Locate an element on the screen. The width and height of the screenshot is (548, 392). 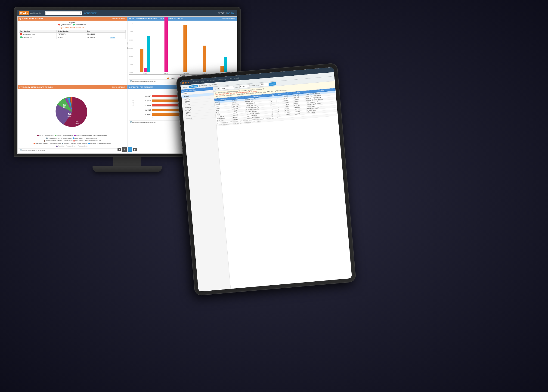
next-page-button: ▶ is located at coordinates (135, 150).